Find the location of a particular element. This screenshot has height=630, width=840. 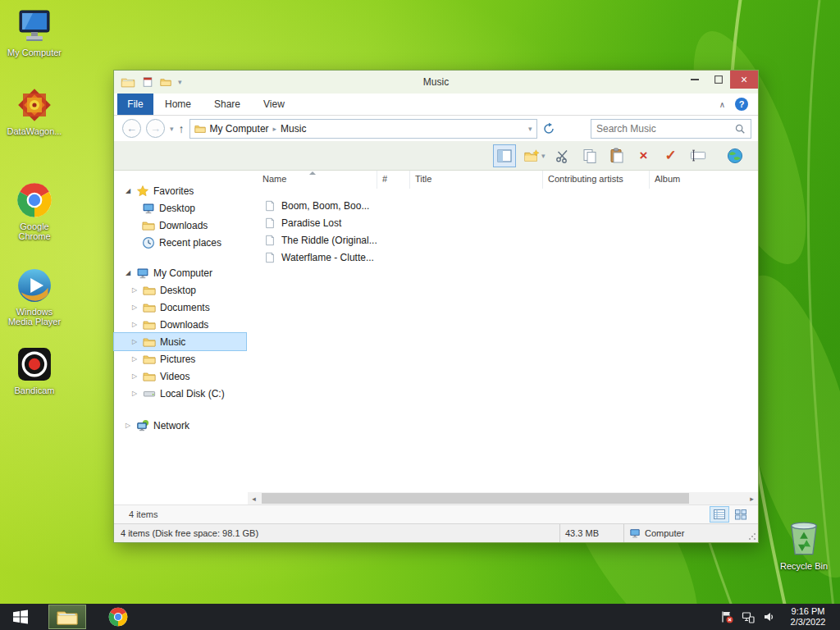

taskbar-file-explorer-button is located at coordinates (67, 617).